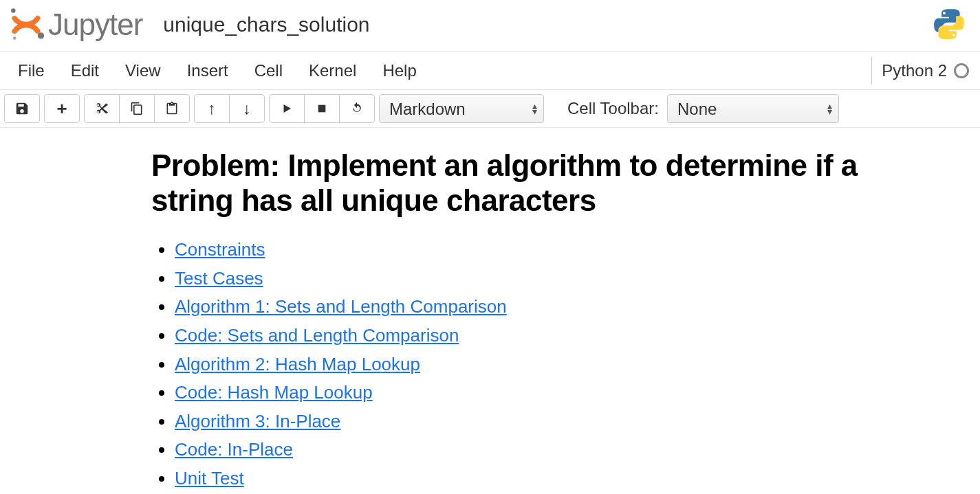 This screenshot has width=980, height=494. Describe the element at coordinates (560, 336) in the screenshot. I see `list-item: Code: Sets and Length Comparison` at that location.